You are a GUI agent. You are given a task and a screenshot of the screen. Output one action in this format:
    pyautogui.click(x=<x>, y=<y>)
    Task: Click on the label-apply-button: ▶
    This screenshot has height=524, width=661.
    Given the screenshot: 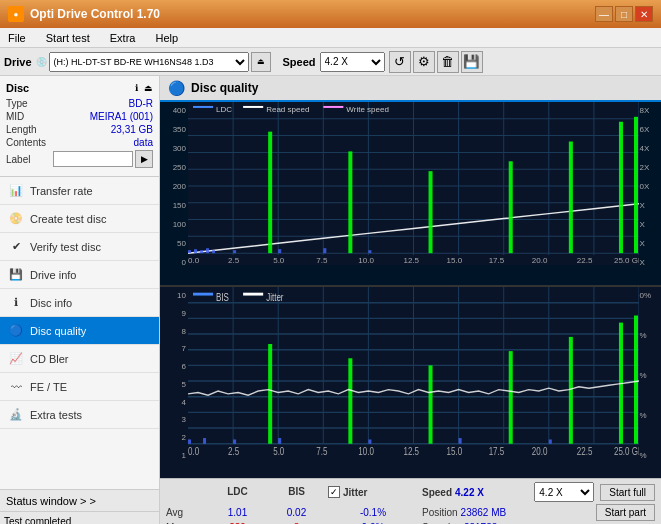 What is the action you would take?
    pyautogui.click(x=144, y=159)
    